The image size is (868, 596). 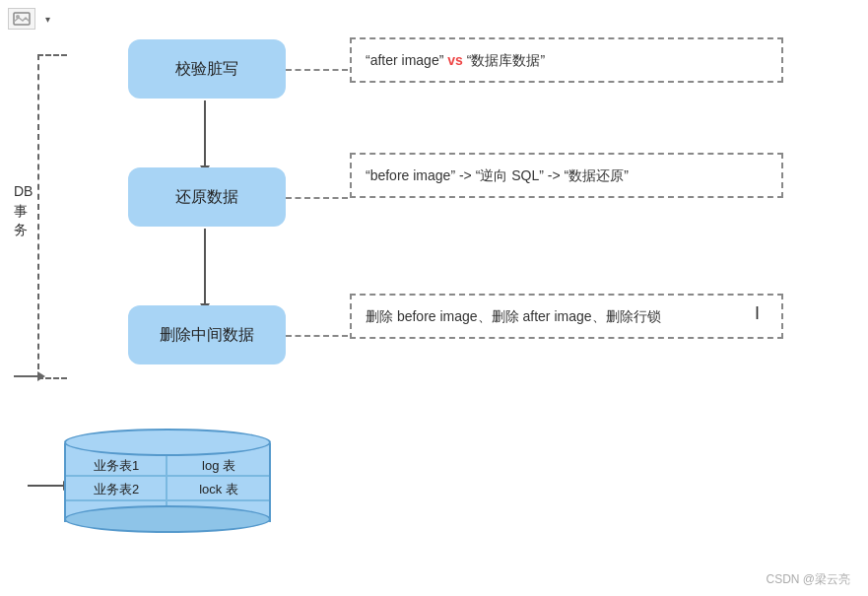 I want to click on table-lock: lock 表, so click(x=219, y=490).